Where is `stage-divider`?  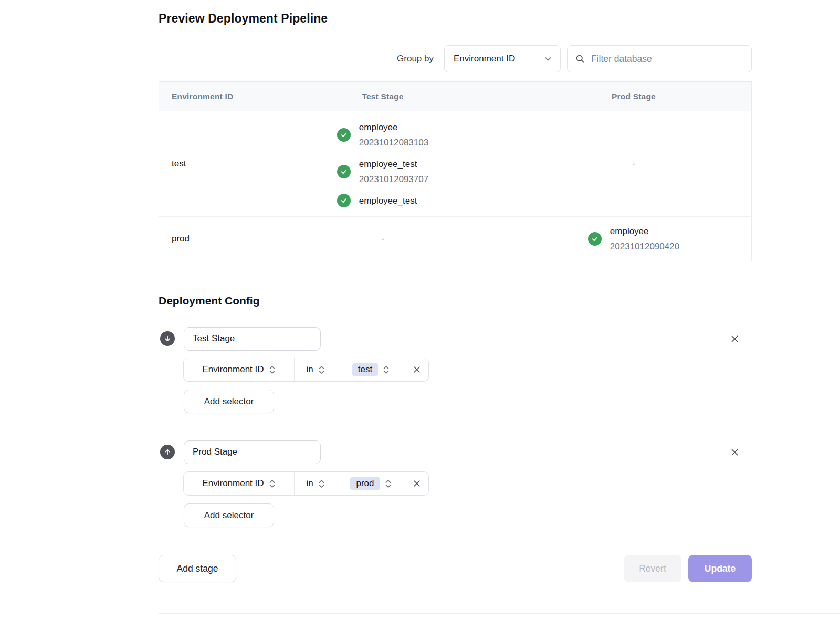
stage-divider is located at coordinates (455, 427).